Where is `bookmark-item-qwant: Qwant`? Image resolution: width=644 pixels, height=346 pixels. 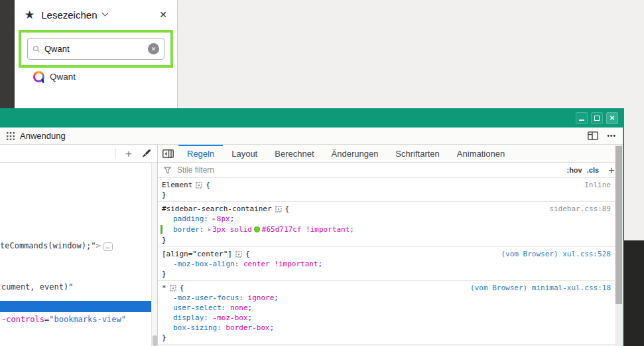
bookmark-item-qwant: Qwant is located at coordinates (54, 77).